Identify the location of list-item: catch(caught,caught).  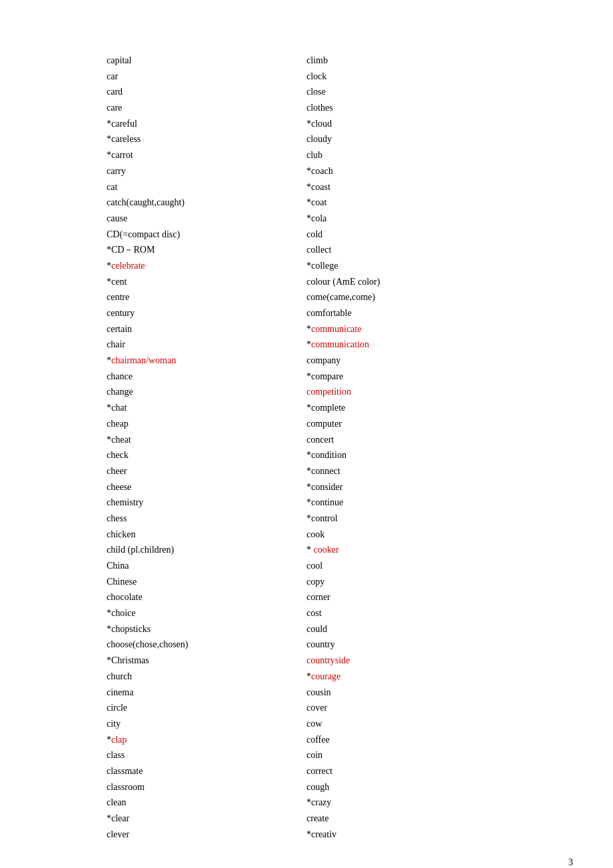
(207, 203).